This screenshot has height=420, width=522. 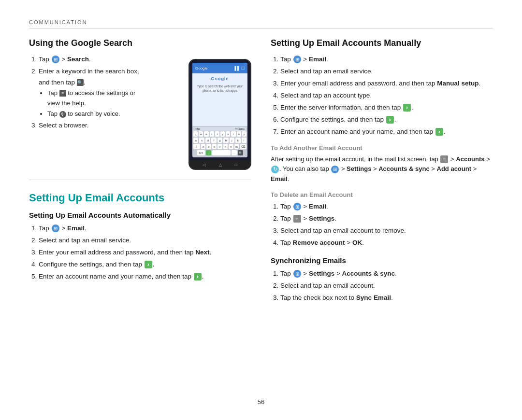 What do you see at coordinates (387, 108) in the screenshot?
I see `list-item: Enter the server information, and then t…` at bounding box center [387, 108].